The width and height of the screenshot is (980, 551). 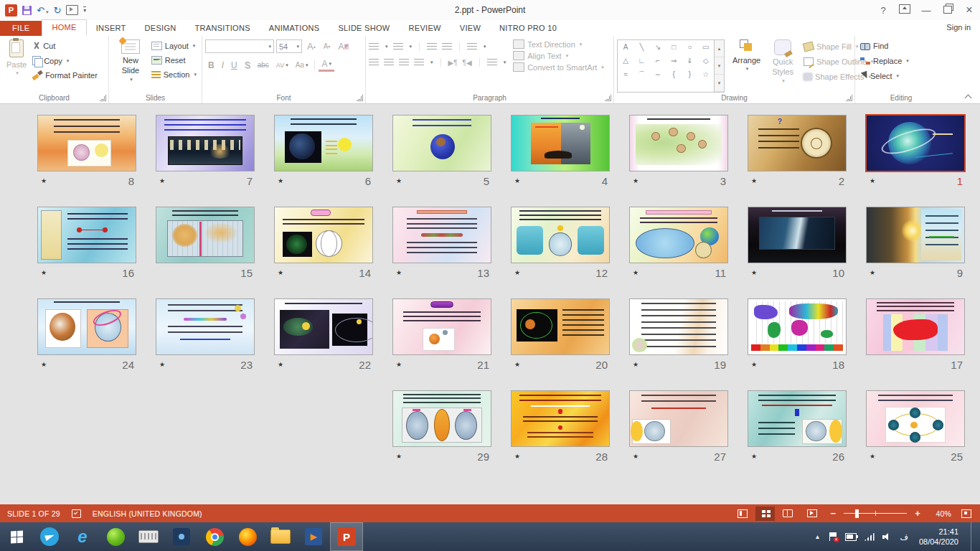 I want to click on tab-nitro-pro-10: NITRO PRO 10, so click(x=528, y=29).